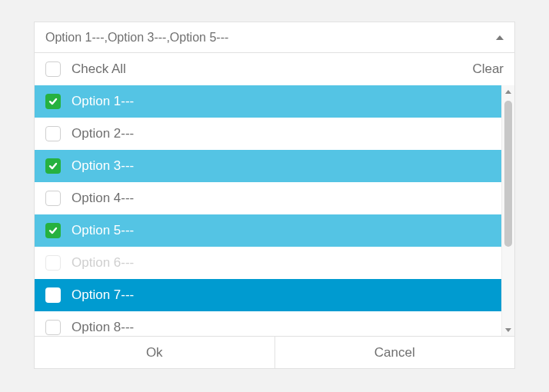  What do you see at coordinates (395, 352) in the screenshot?
I see `cancel-button: Cancel` at bounding box center [395, 352].